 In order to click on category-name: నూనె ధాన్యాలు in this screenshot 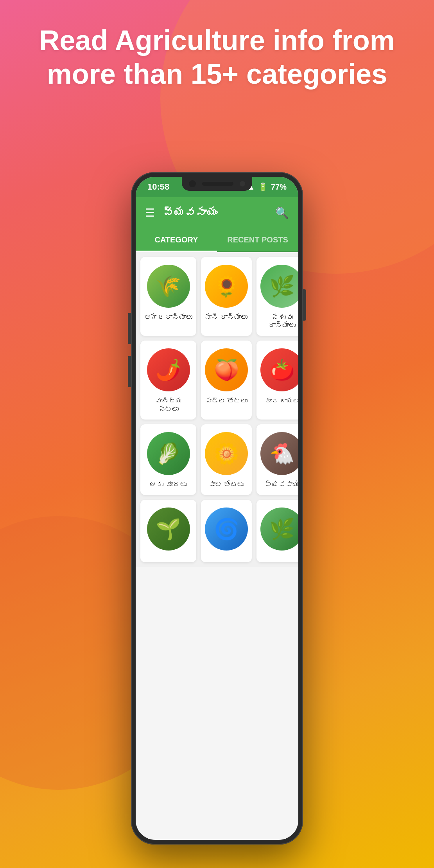, I will do `click(226, 317)`.